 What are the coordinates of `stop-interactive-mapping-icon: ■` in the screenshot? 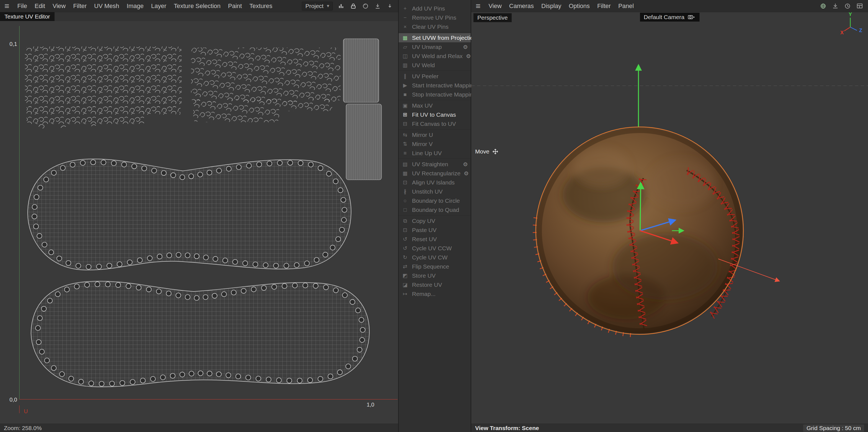 It's located at (405, 95).